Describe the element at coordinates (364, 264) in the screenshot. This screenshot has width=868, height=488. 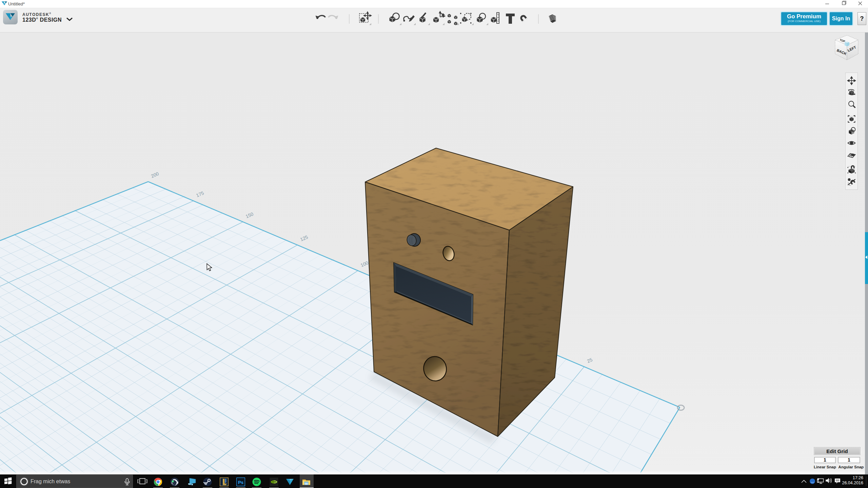
I see `svg-text: 100` at that location.